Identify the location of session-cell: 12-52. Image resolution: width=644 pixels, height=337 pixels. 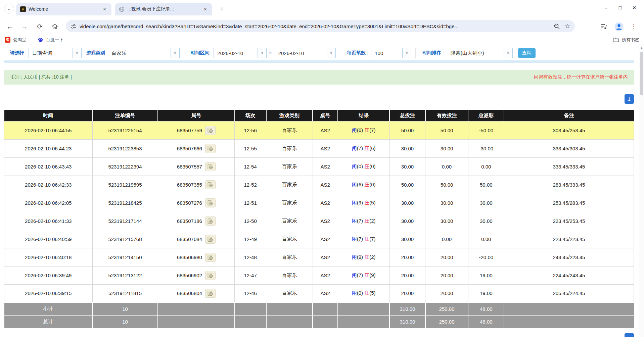
(250, 185).